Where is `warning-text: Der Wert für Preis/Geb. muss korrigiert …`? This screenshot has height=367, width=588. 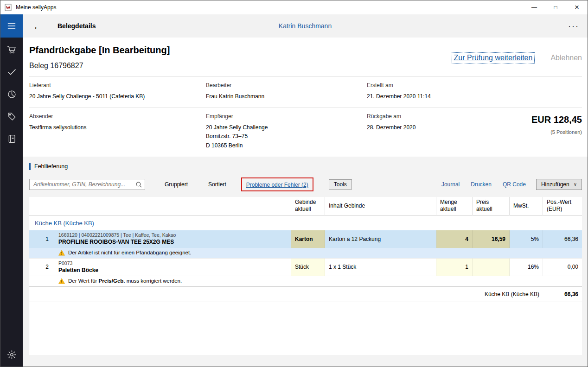
warning-text: Der Wert für Preis/Geb. muss korrigiert … is located at coordinates (125, 281).